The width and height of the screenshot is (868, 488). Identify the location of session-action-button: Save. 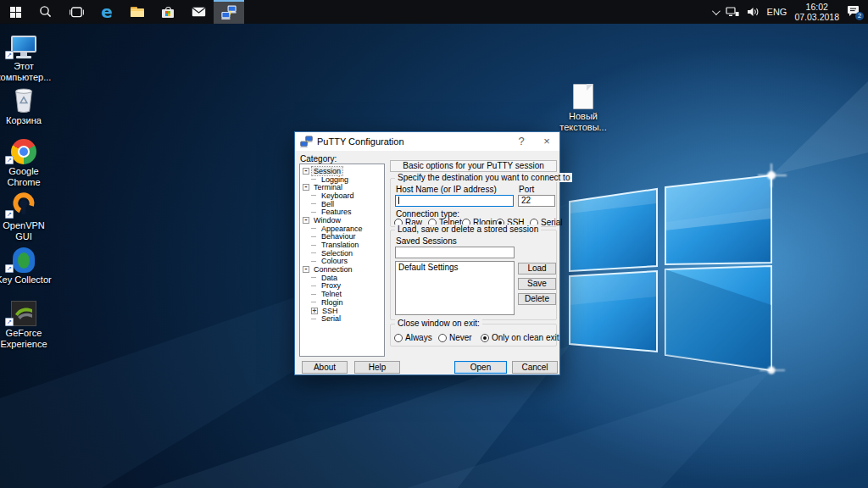
(537, 284).